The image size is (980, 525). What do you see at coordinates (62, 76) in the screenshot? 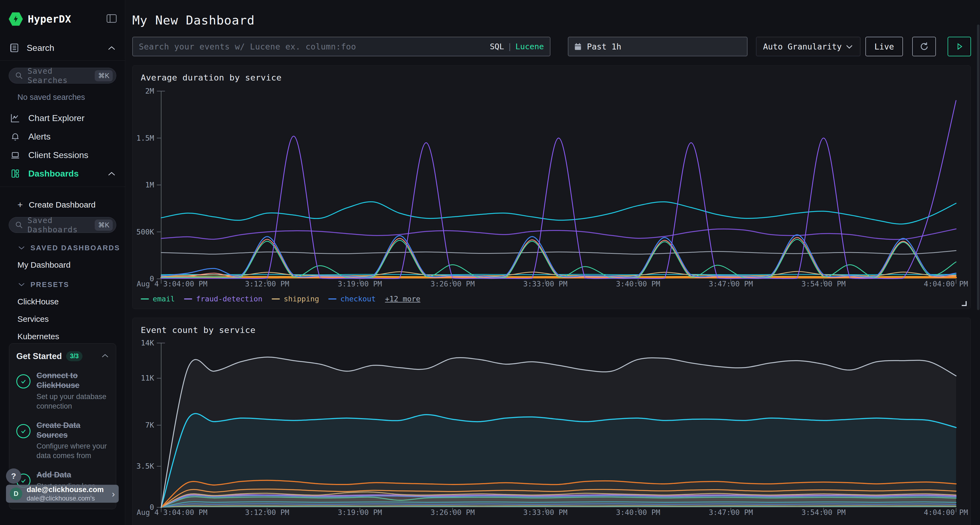
I see `saved-searches-input: Saved Searches ⌘K` at bounding box center [62, 76].